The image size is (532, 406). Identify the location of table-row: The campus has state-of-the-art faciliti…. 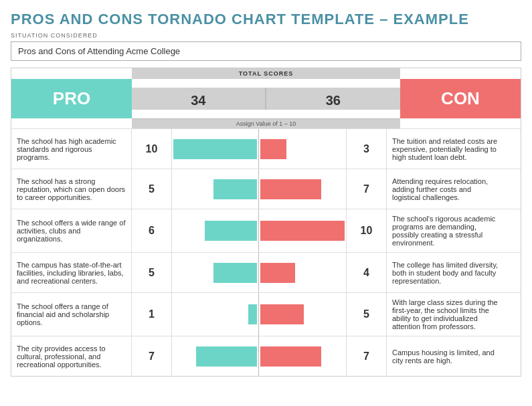
(266, 272).